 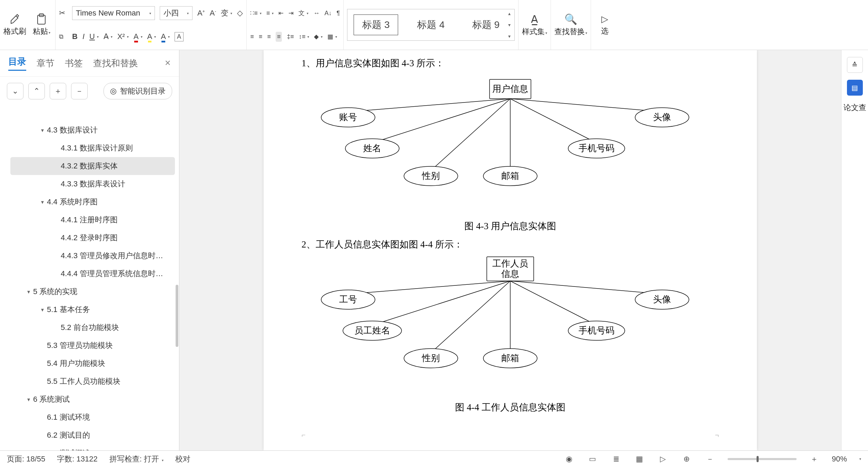 What do you see at coordinates (74, 64) in the screenshot?
I see `nav-tab-bookmarks: 书签` at bounding box center [74, 64].